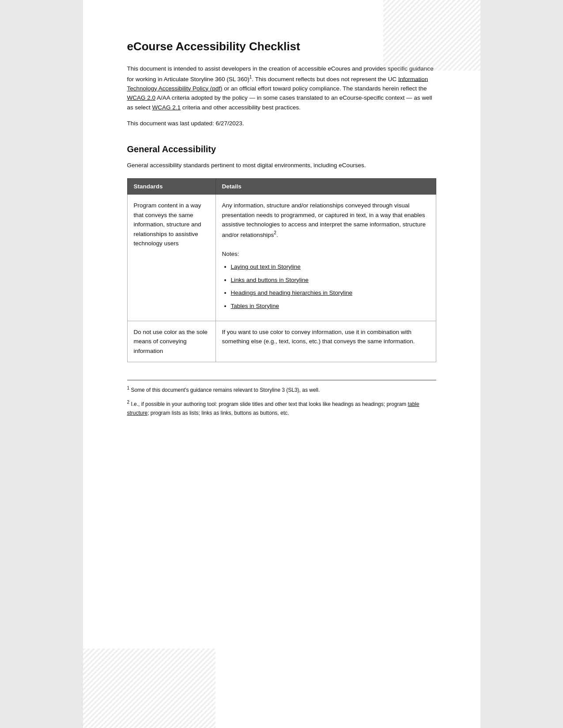 This screenshot has height=728, width=563. What do you see at coordinates (167, 108) in the screenshot?
I see `wcag21-link: WCAG 2.1` at bounding box center [167, 108].